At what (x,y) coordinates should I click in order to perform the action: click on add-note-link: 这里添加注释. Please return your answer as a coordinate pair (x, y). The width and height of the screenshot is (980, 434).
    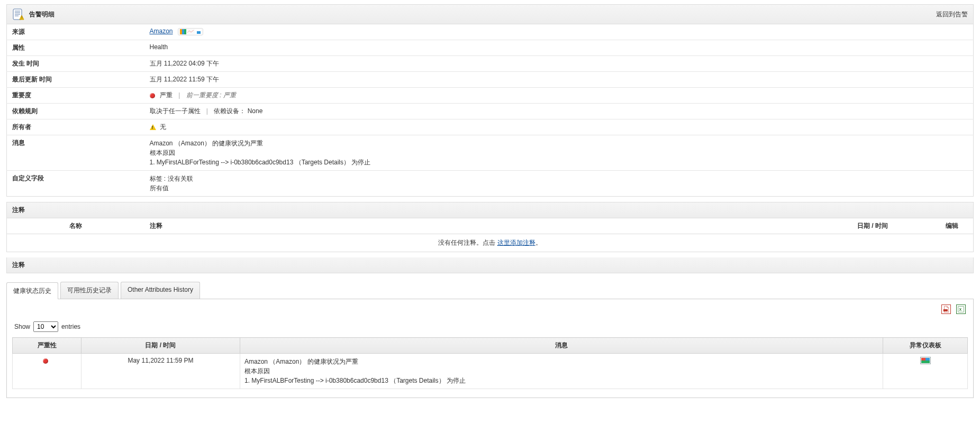
    Looking at the image, I should click on (516, 243).